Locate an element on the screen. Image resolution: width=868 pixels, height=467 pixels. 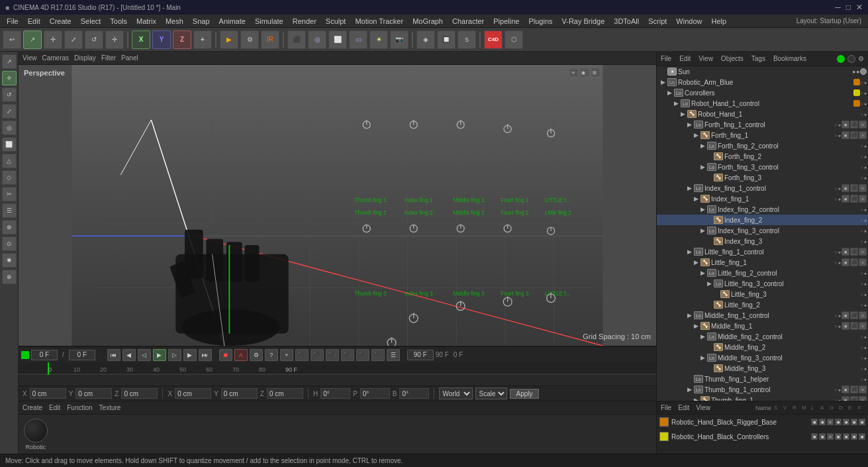
obj-mf2c: ▶ Lo Middle_fing_2_control ○● is located at coordinates (763, 337).